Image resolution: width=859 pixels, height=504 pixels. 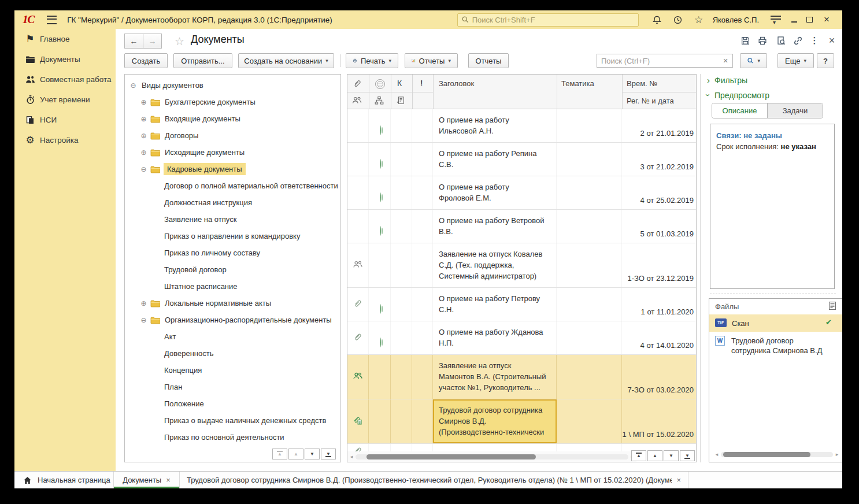 What do you see at coordinates (745, 40) in the screenshot?
I see `save-icon` at bounding box center [745, 40].